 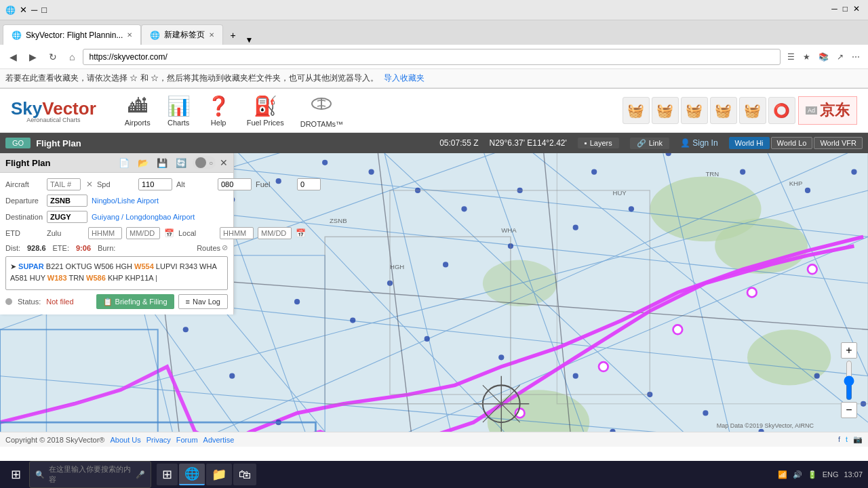 What do you see at coordinates (783, 474) in the screenshot?
I see `taskbar-network-icon: 📶` at bounding box center [783, 474].